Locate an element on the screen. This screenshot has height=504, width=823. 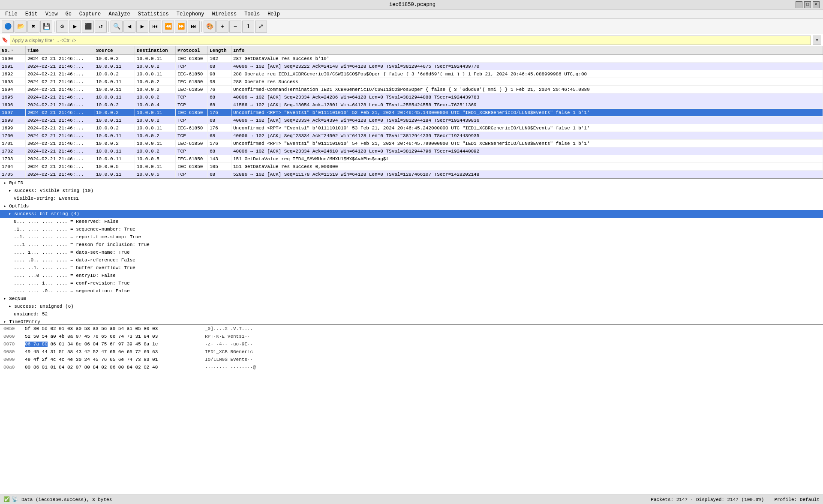
table-row: 17012024-02-21 21:46:...10.0.0.210.0.0.1… is located at coordinates (412, 144).